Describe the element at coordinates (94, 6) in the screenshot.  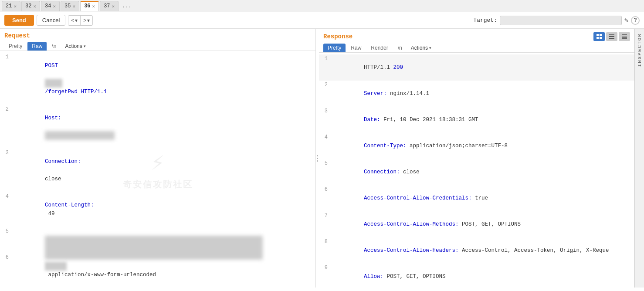
I see `tab-36-close: ✕` at that location.